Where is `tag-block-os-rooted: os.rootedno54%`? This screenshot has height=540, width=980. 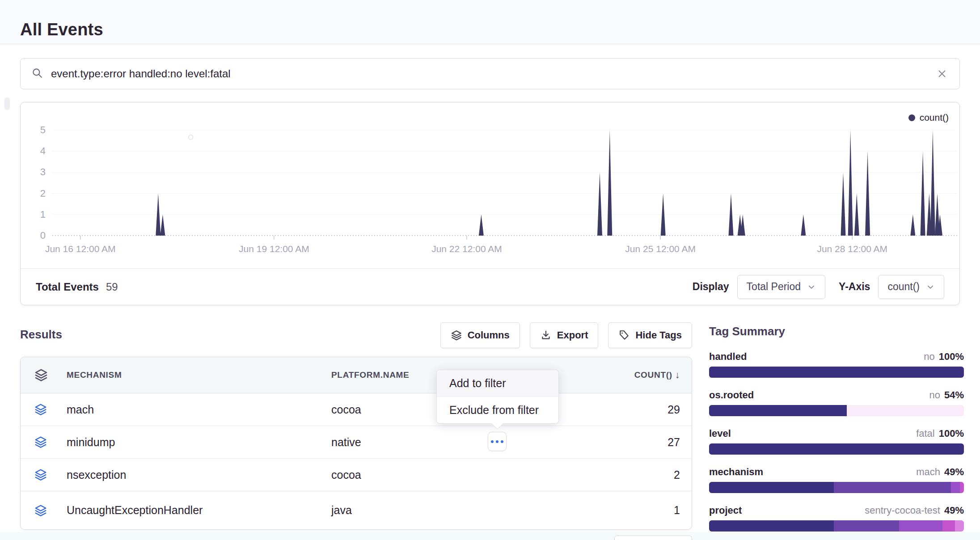 tag-block-os-rooted: os.rootedno54% is located at coordinates (836, 403).